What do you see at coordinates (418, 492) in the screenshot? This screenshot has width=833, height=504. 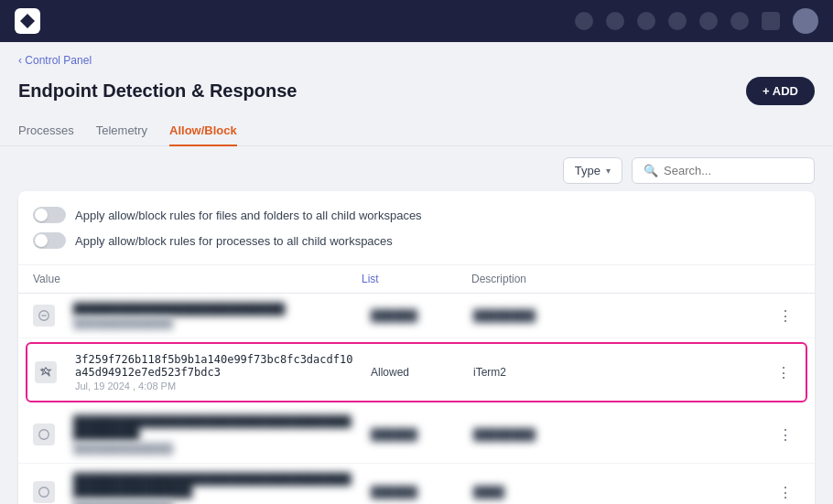 I see `list-val-4: ██████` at bounding box center [418, 492].